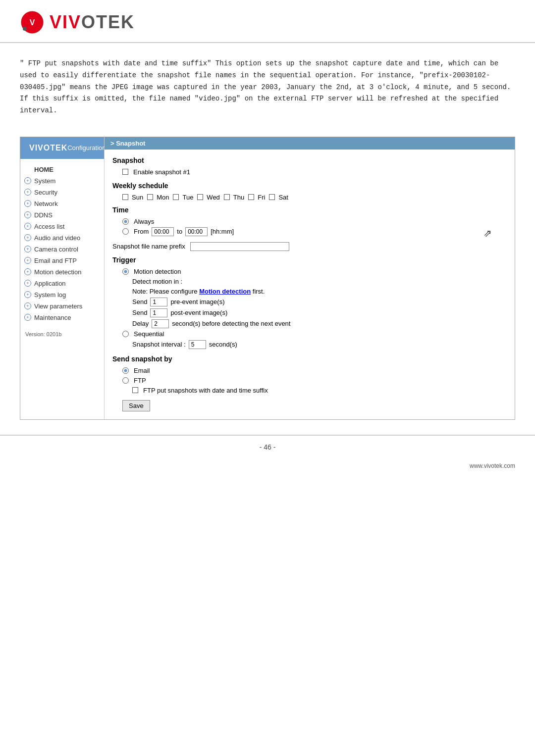  I want to click on tue-checkbox, so click(176, 197).